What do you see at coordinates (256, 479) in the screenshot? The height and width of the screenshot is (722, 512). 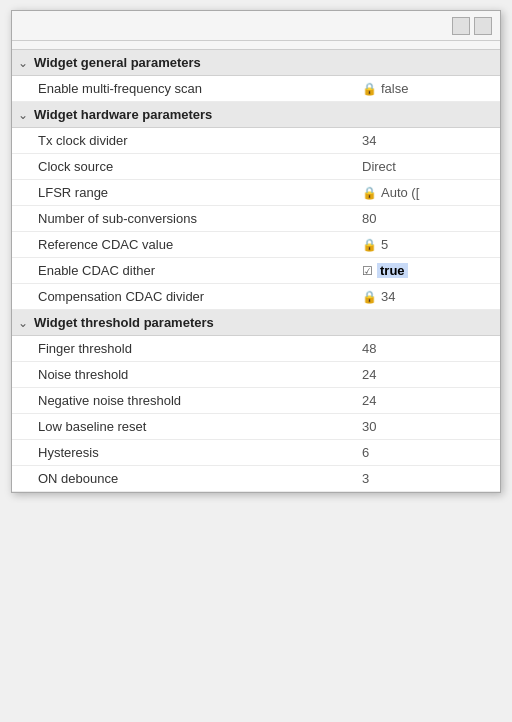 I see `table-row: ON debounce 3` at bounding box center [256, 479].